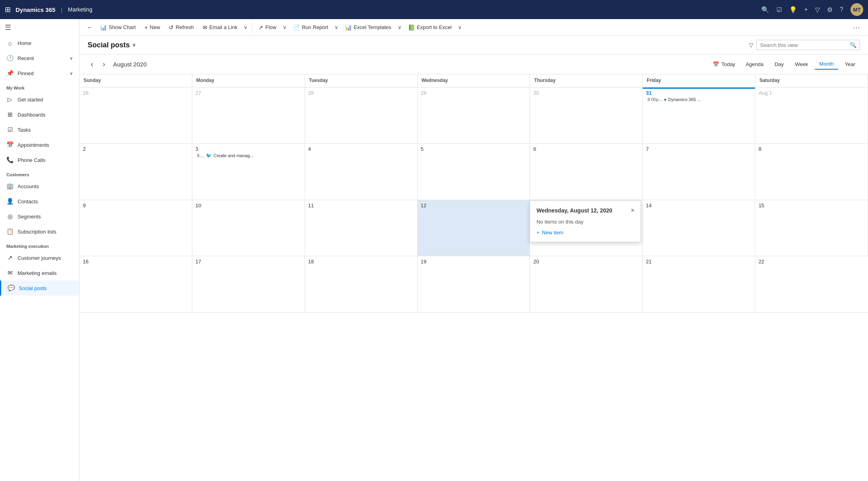 The height and width of the screenshot is (481, 868). Describe the element at coordinates (30, 99) in the screenshot. I see `sidebar-item-label: Get started` at that location.